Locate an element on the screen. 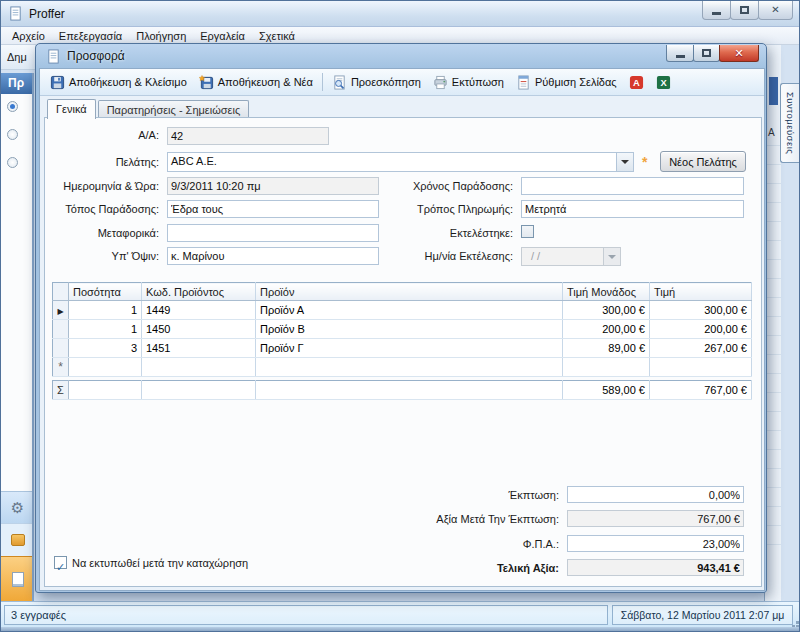  delivery-time-field is located at coordinates (632, 186).